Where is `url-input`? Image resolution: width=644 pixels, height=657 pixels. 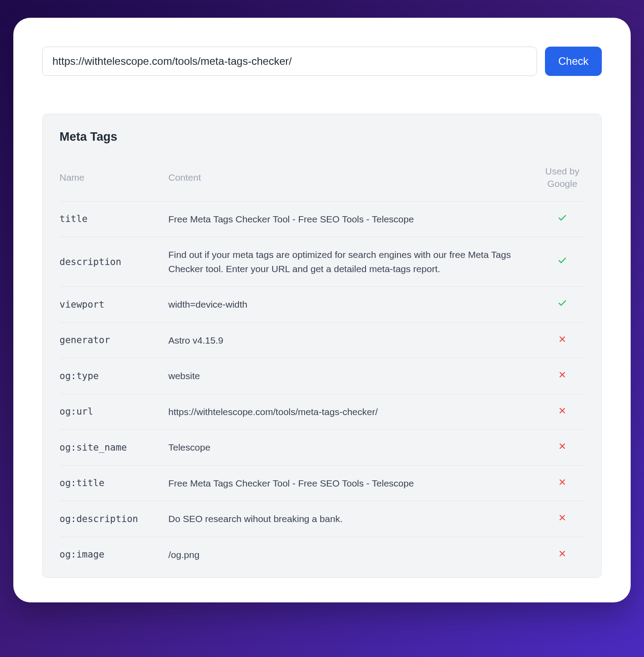 url-input is located at coordinates (290, 61).